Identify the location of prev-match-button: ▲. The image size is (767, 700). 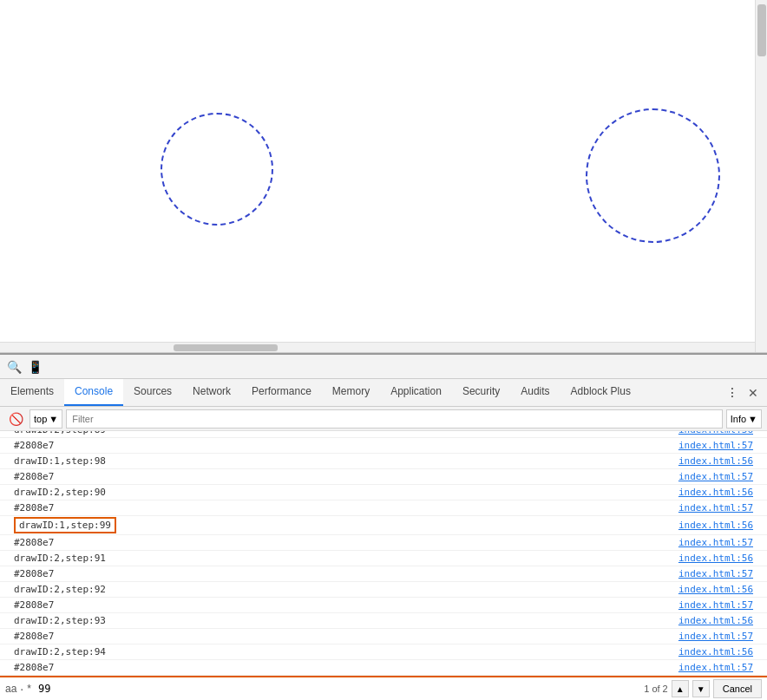
(680, 689).